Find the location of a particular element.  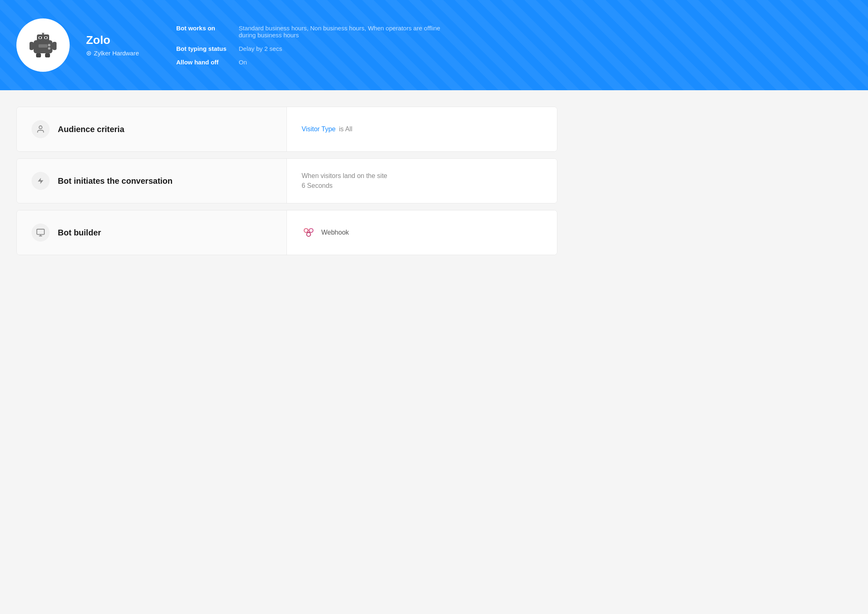

bot-builder-card: Bot builder Webhook is located at coordinates (287, 233).